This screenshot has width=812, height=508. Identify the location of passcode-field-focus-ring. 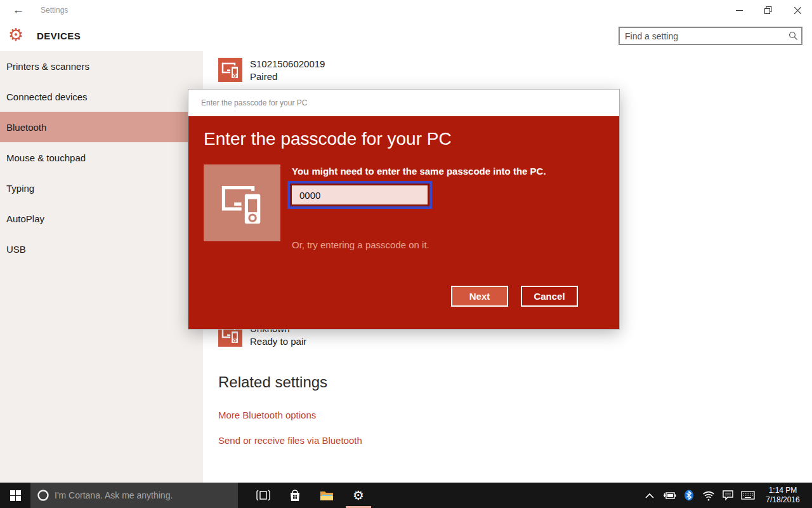
(360, 195).